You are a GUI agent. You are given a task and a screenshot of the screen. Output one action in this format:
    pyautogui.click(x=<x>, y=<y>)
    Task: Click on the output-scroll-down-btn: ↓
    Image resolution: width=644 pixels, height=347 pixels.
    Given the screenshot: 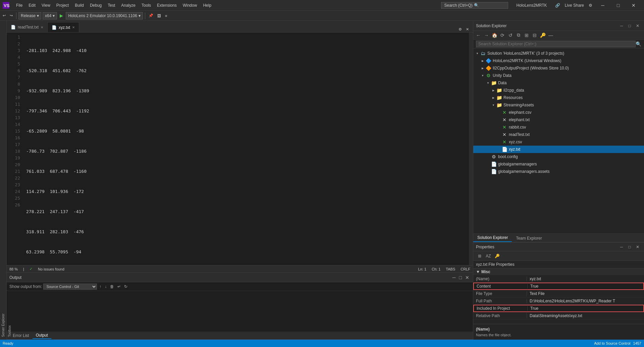 What is the action you would take?
    pyautogui.click(x=106, y=287)
    